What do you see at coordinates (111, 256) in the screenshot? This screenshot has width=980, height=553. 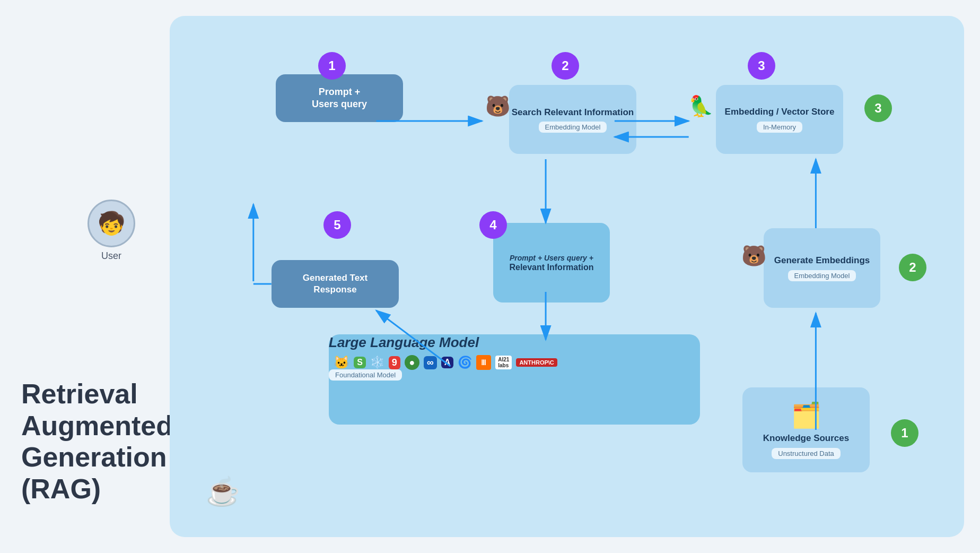 I see `user-label: User` at bounding box center [111, 256].